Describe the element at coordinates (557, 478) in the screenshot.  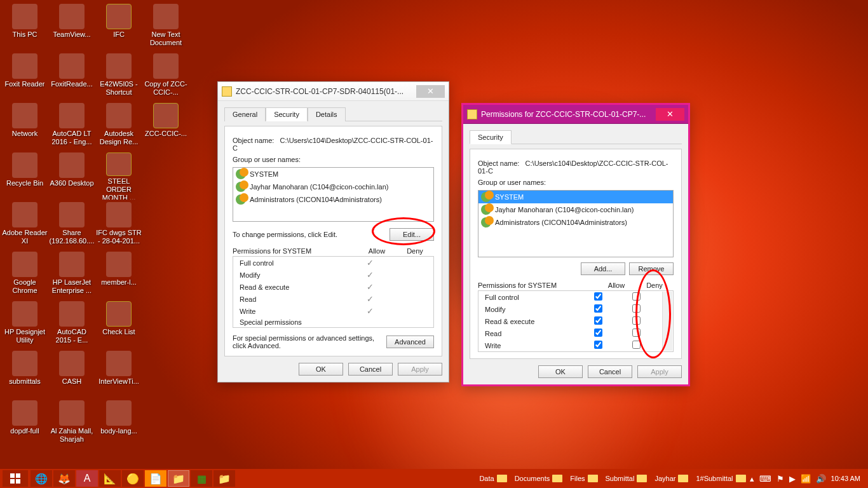
I see `folder-icon` at that location.